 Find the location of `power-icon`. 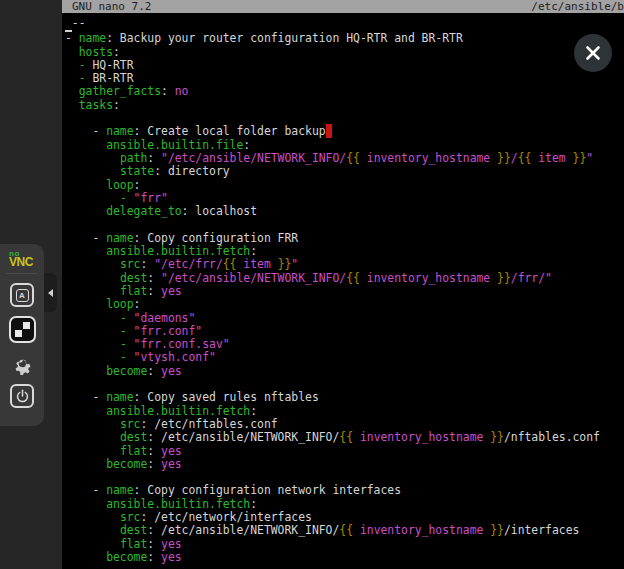

power-icon is located at coordinates (22, 396).